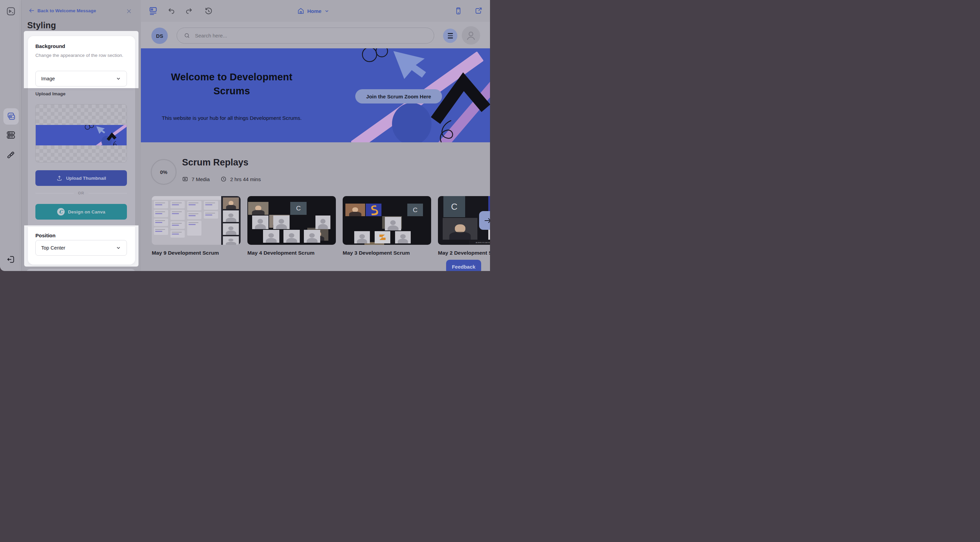  Describe the element at coordinates (81, 246) in the screenshot. I see `spotlight-position: Position Top Center` at that location.